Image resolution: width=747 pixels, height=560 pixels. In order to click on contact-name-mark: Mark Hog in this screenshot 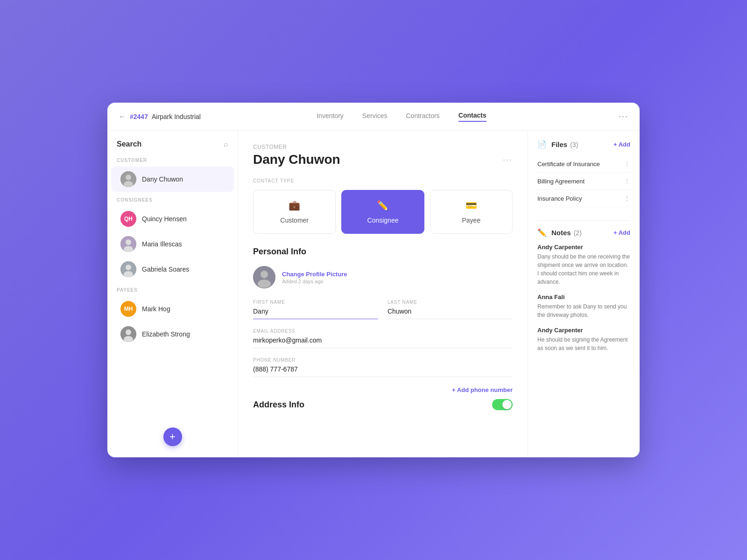, I will do `click(156, 309)`.